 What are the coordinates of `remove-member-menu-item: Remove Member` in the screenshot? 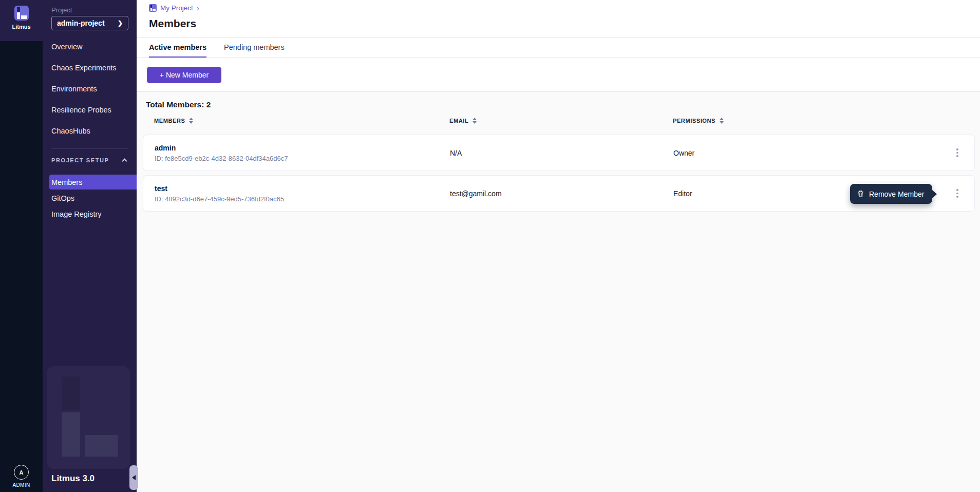 It's located at (891, 194).